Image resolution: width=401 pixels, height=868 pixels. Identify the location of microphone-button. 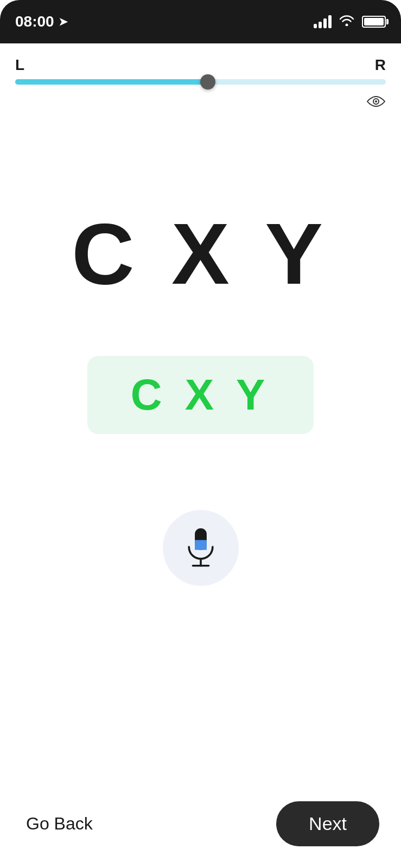
(201, 548).